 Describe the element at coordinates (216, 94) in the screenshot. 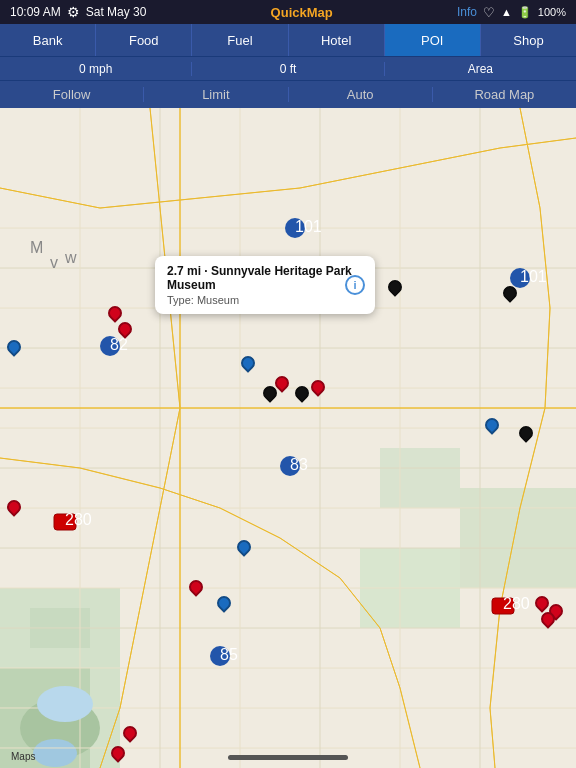

I see `limit-button: Limit` at that location.